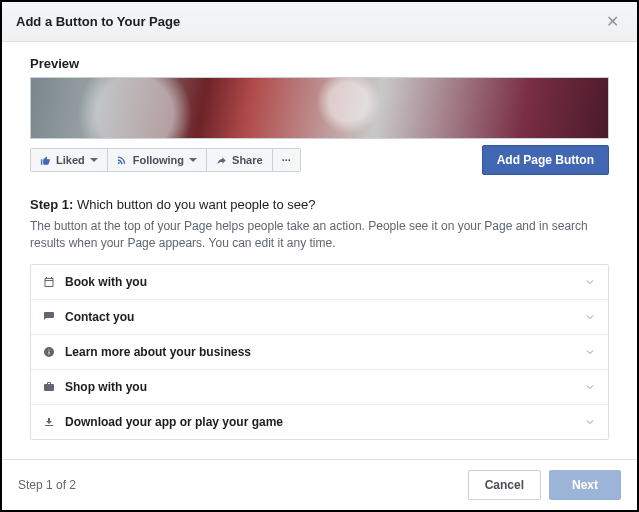  What do you see at coordinates (320, 317) in the screenshot?
I see `option-contact-label: Contact you` at bounding box center [320, 317].